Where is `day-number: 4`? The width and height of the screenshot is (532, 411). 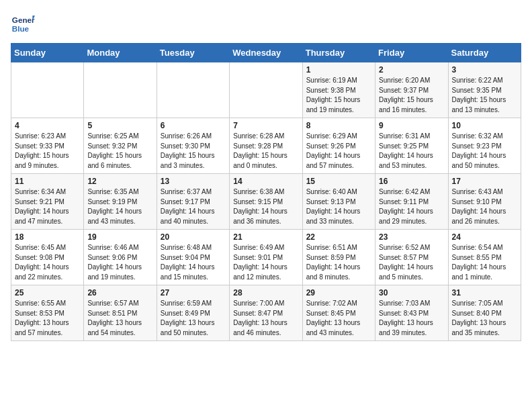
day-number: 4 is located at coordinates (47, 126).